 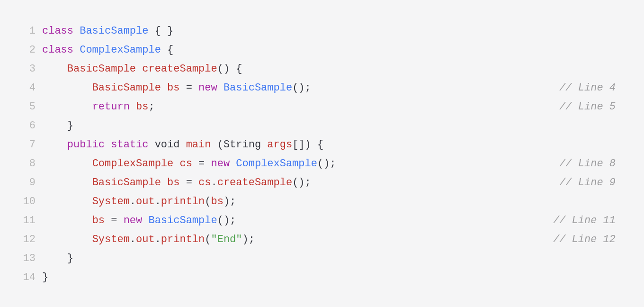 I want to click on token-pn: () {, so click(x=230, y=69).